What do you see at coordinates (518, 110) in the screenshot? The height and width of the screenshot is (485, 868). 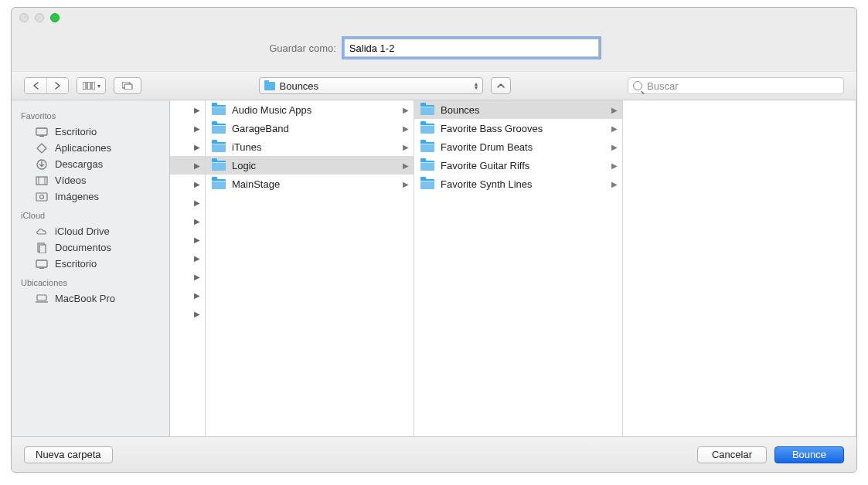 I see `folder-row-selected: Bounces▶` at bounding box center [518, 110].